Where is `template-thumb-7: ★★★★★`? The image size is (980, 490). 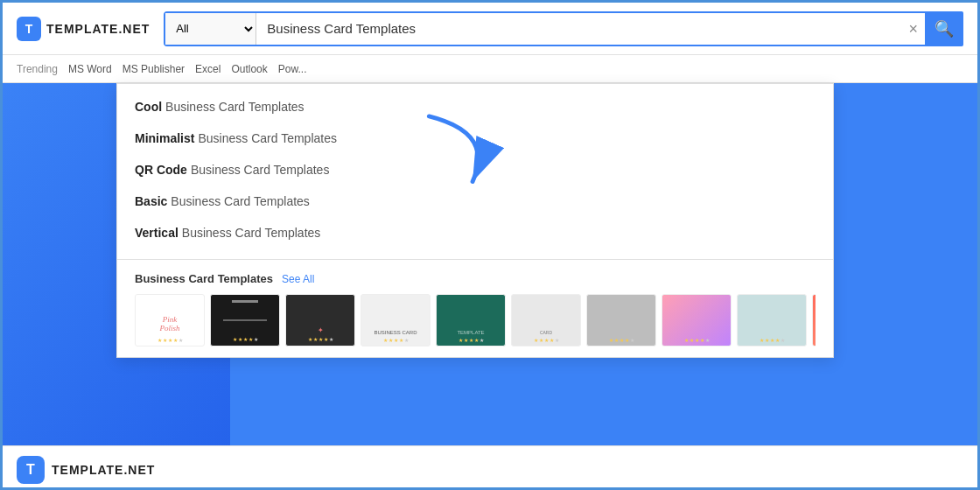
template-thumb-7: ★★★★★ is located at coordinates (621, 320).